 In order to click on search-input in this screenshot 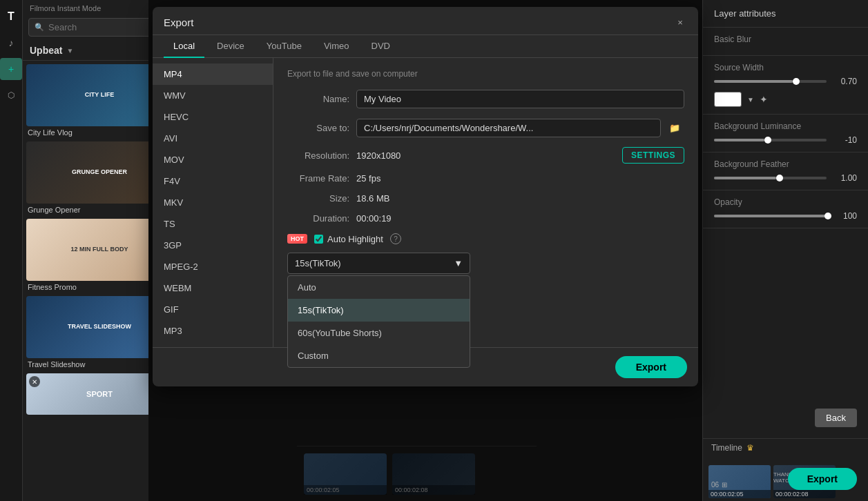, I will do `click(106, 28)`.